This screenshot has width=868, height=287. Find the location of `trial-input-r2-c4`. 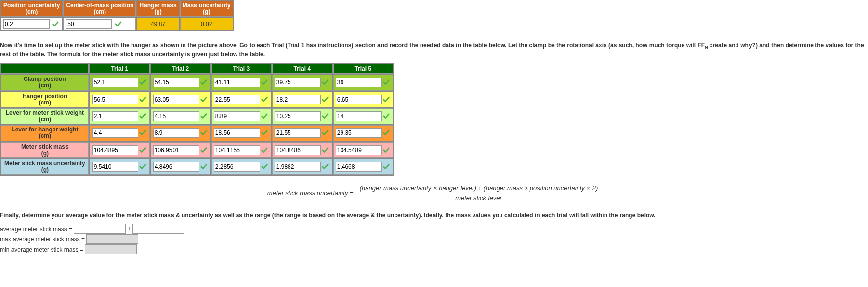

trial-input-r2-c4 is located at coordinates (359, 116).